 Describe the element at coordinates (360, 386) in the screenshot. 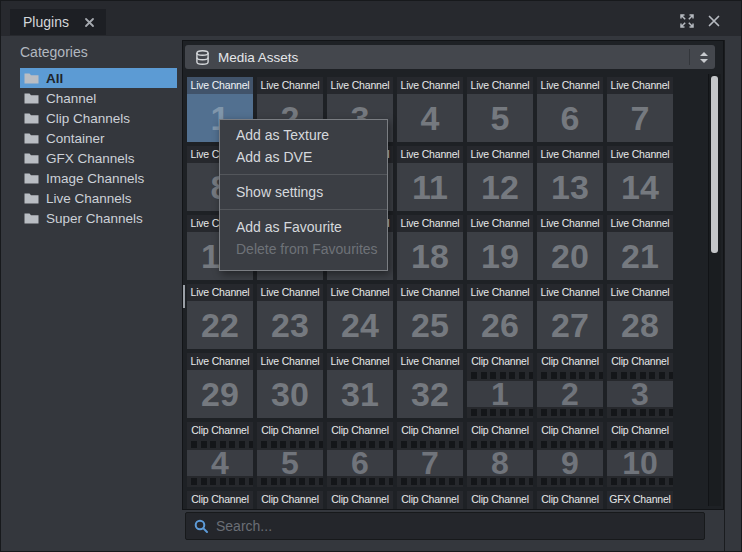

I see `asset-tile: Live Channel 31` at that location.